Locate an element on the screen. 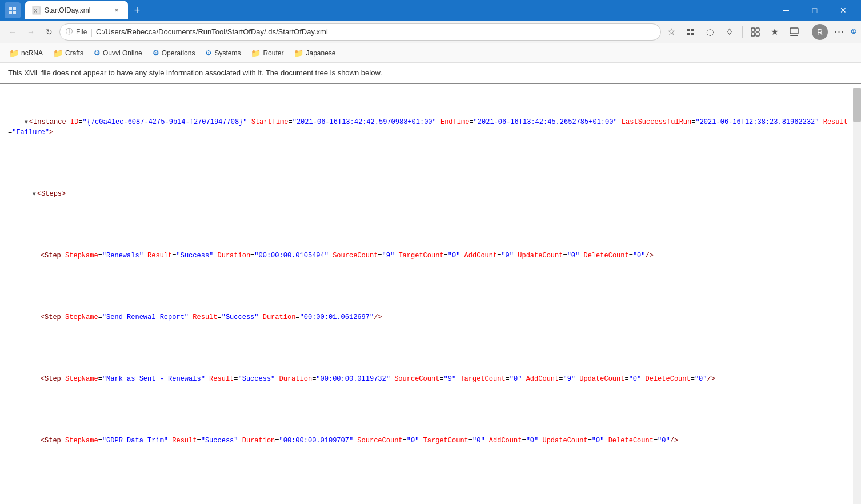 The image size is (861, 504). shield-button: ◊ is located at coordinates (730, 32).